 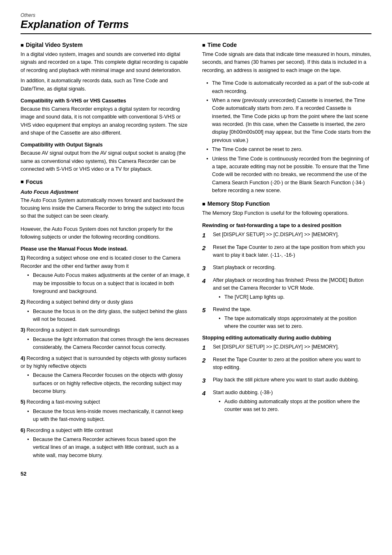 I want to click on step-item: 3 Play back the still picture where you …, so click(x=287, y=380).